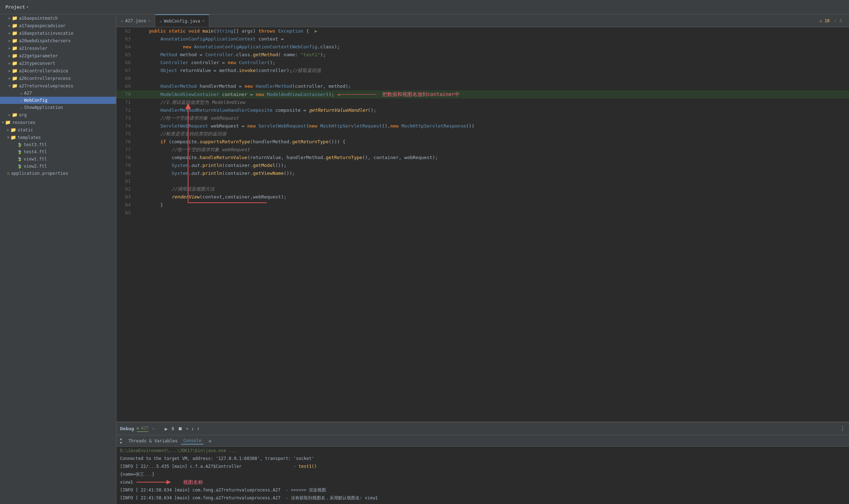 This screenshot has height=504, width=849. Describe the element at coordinates (493, 205) in the screenshot. I see `line-content: }` at that location.